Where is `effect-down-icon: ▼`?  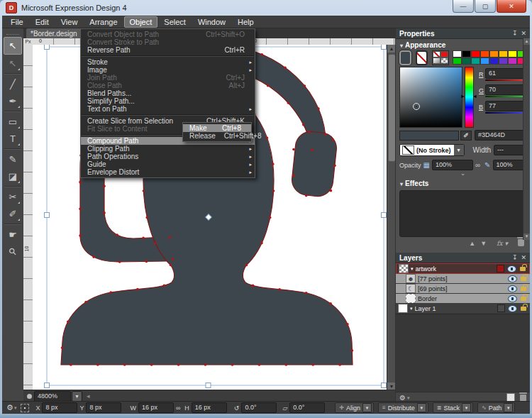
effect-down-icon: ▼ is located at coordinates (484, 243).